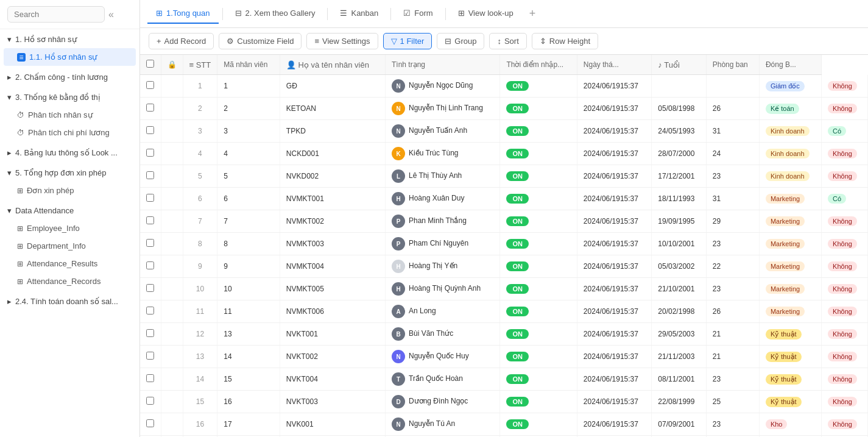  What do you see at coordinates (732, 65) in the screenshot?
I see `phong-ban-header: Phòng ban` at bounding box center [732, 65].